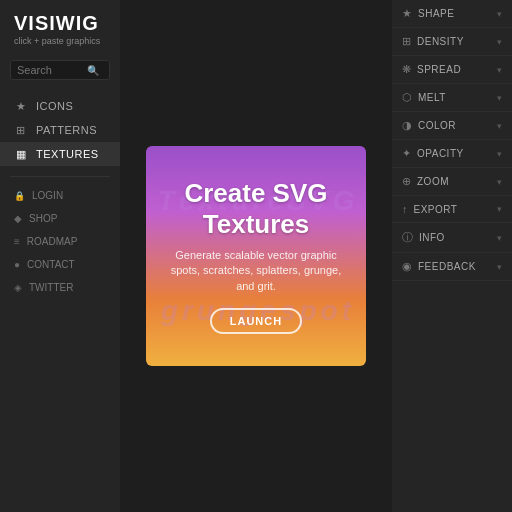  I want to click on density-label: DENSITY, so click(440, 42).